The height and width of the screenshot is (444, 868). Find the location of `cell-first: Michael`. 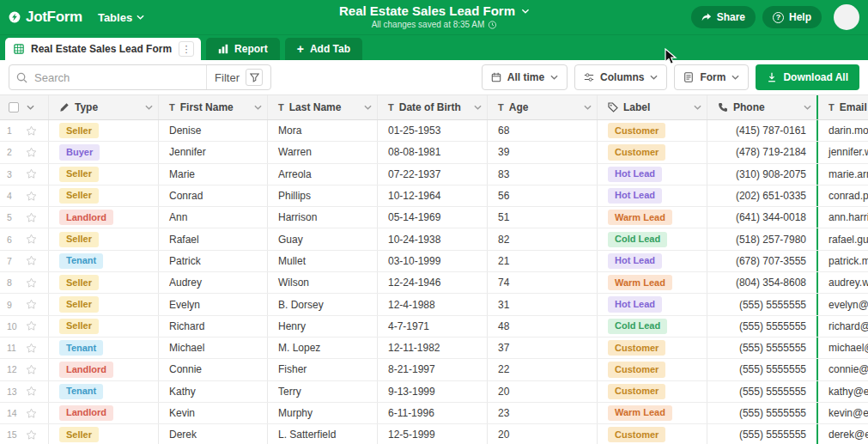

cell-first: Michael is located at coordinates (213, 348).